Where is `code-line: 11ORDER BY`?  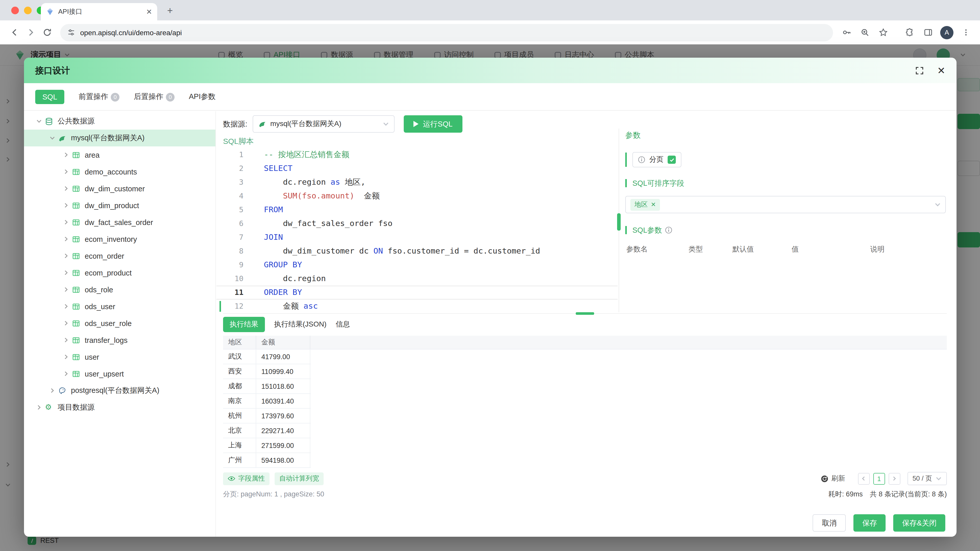 code-line: 11ORDER BY is located at coordinates (417, 293).